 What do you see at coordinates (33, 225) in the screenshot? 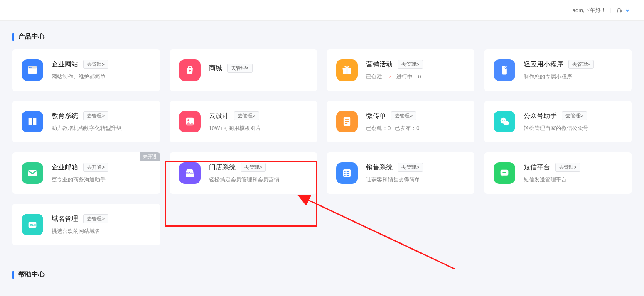
I see `svg-text: W.≡` at bounding box center [33, 225].